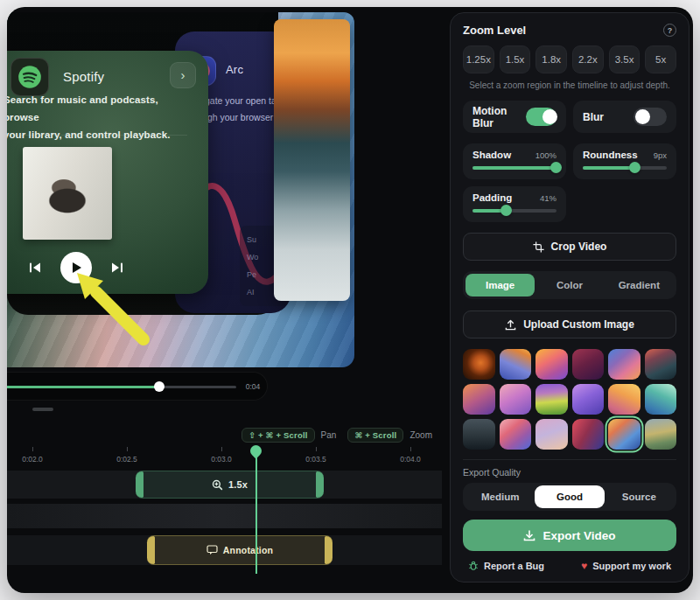  What do you see at coordinates (43, 409) in the screenshot?
I see `panel-resize-handle` at bounding box center [43, 409].